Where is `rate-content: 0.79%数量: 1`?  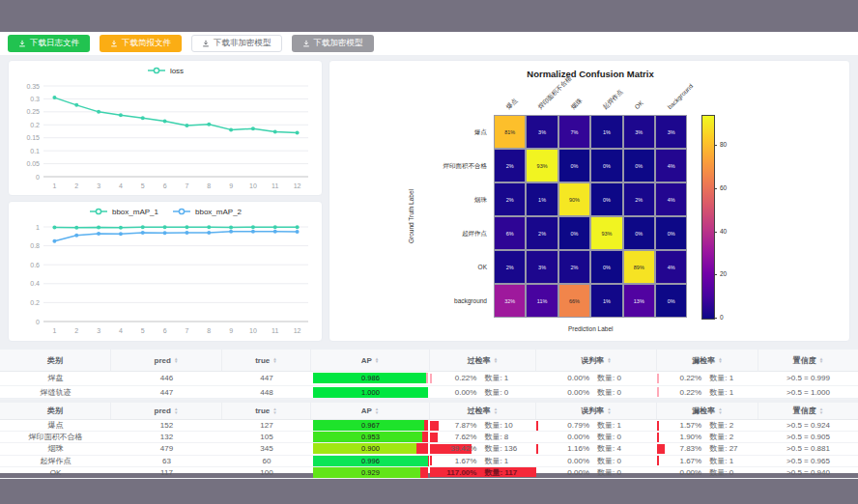 rate-content: 0.79%数量: 1 is located at coordinates (597, 425).